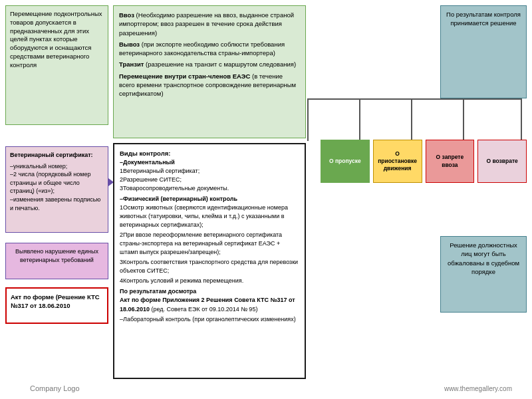  Describe the element at coordinates (483, 274) in the screenshot. I see `right-bottom-box: Решение должностных лиц могут быть обжал…` at that location.